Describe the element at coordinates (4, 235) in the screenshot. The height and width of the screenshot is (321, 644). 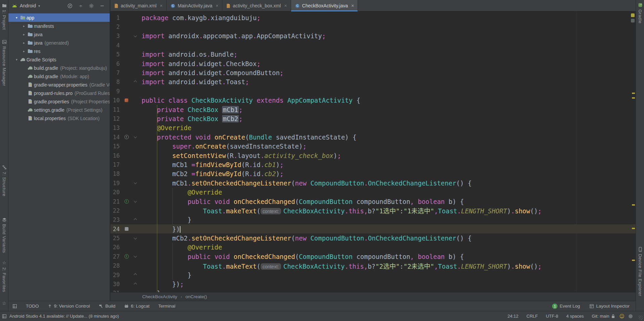
I see `toolwindow-button-build-variants: Build Variants` at that location.